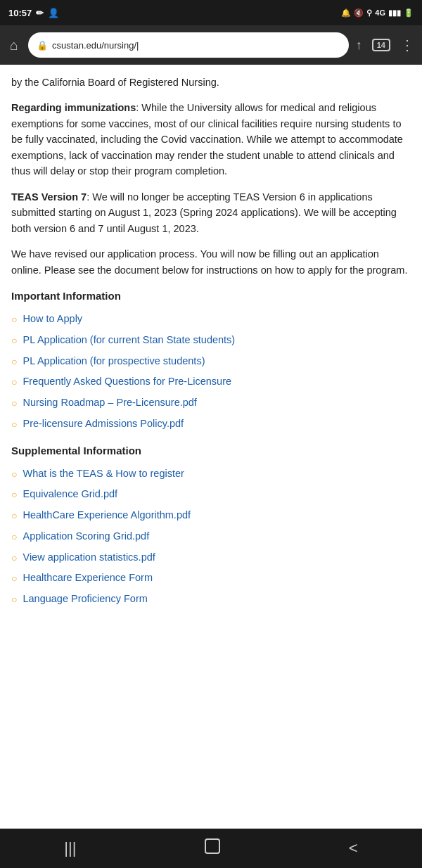  What do you see at coordinates (346, 13) in the screenshot?
I see `alarm-icon: 🔔` at bounding box center [346, 13].